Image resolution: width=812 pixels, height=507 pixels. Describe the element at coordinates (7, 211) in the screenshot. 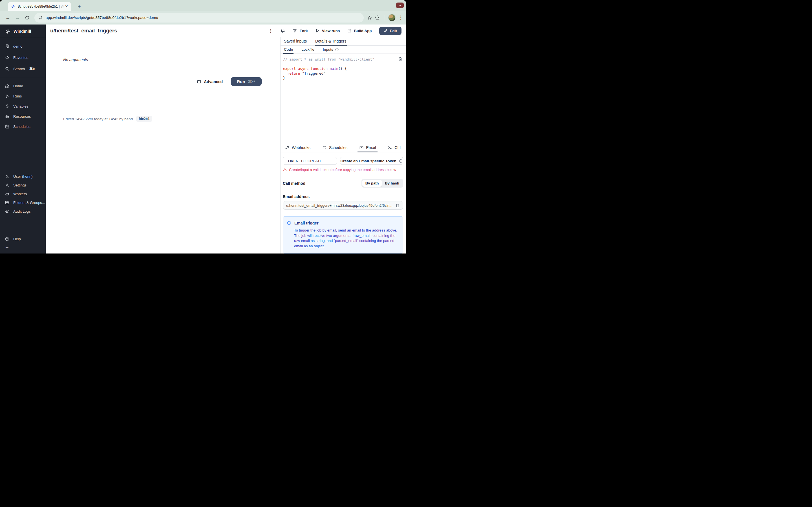

I see `eye-icon` at that location.